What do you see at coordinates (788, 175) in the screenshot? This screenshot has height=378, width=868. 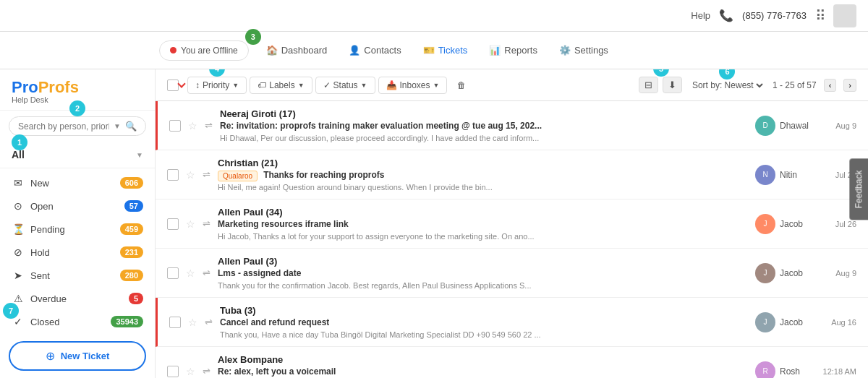 I see `assignee-name: Nitin` at bounding box center [788, 175].